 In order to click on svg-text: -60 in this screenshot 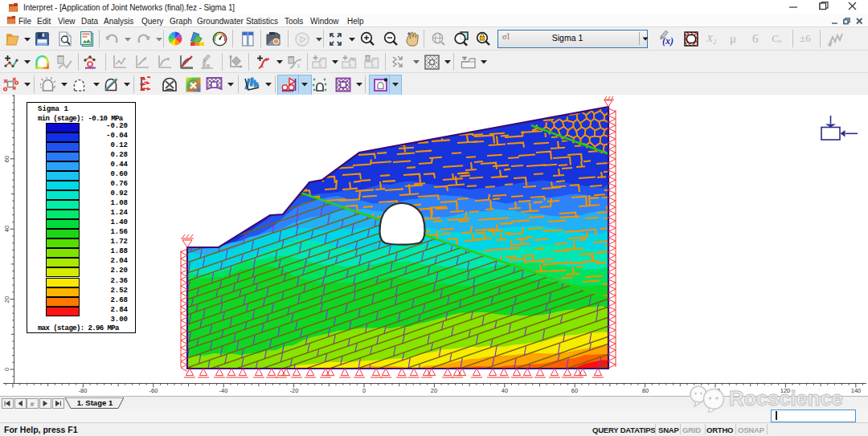, I will do `click(154, 390)`.